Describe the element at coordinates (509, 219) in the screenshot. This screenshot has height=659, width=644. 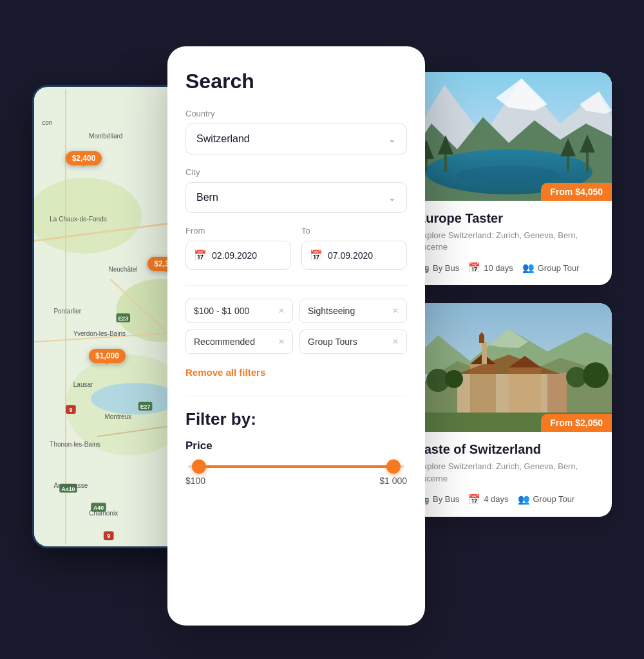
I see `tour-1-name: Europe Taster` at that location.